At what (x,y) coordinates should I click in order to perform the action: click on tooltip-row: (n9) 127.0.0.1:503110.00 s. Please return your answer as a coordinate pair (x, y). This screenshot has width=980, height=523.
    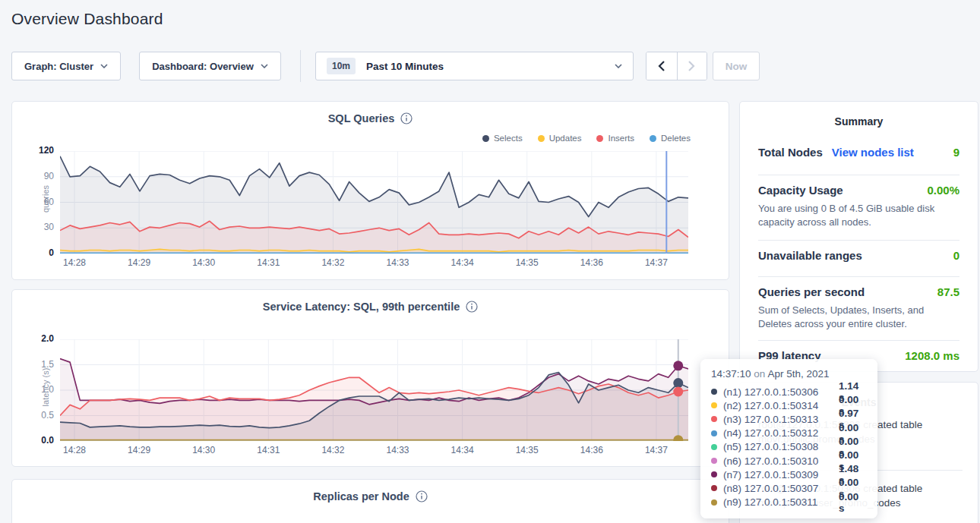
    Looking at the image, I should click on (789, 503).